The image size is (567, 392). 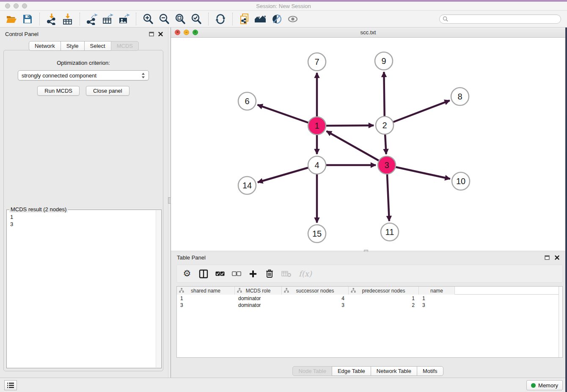 I want to click on import-table-button, so click(x=68, y=19).